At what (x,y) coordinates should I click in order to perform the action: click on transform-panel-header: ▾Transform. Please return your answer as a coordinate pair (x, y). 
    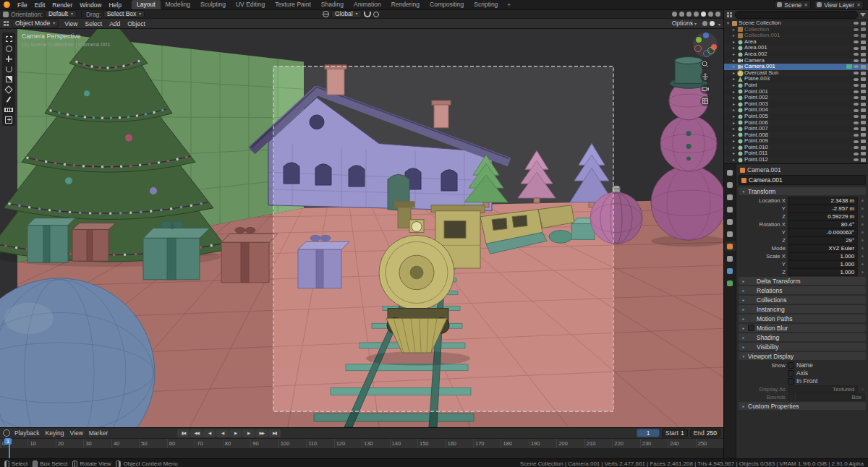
    Looking at the image, I should click on (802, 191).